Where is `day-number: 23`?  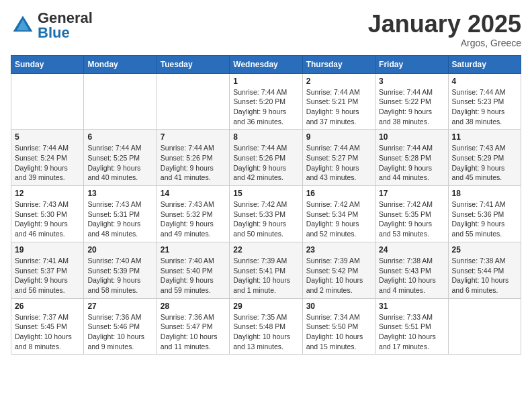 day-number: 23 is located at coordinates (339, 250).